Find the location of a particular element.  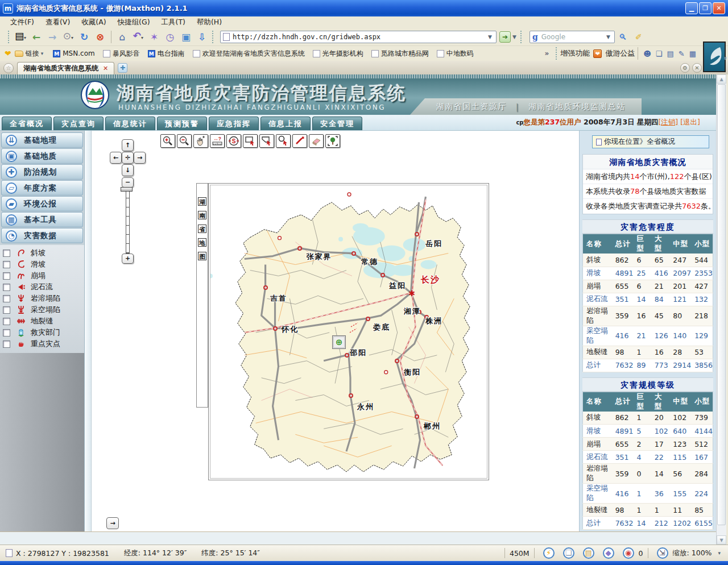

plugin-wrench-button: ⚙ is located at coordinates (685, 68).